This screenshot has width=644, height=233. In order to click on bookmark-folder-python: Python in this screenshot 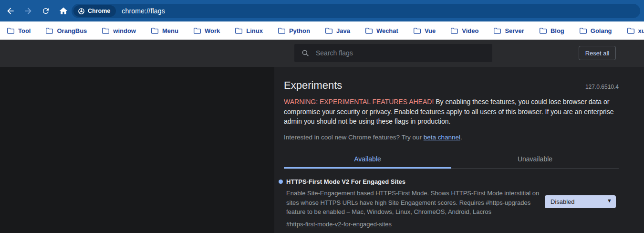, I will do `click(294, 31)`.